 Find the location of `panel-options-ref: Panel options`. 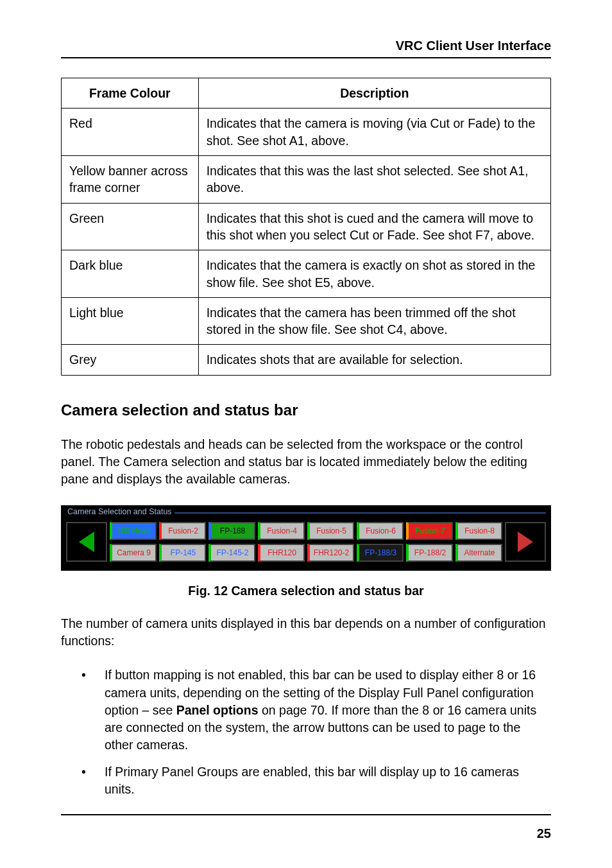

panel-options-ref: Panel options is located at coordinates (217, 710).